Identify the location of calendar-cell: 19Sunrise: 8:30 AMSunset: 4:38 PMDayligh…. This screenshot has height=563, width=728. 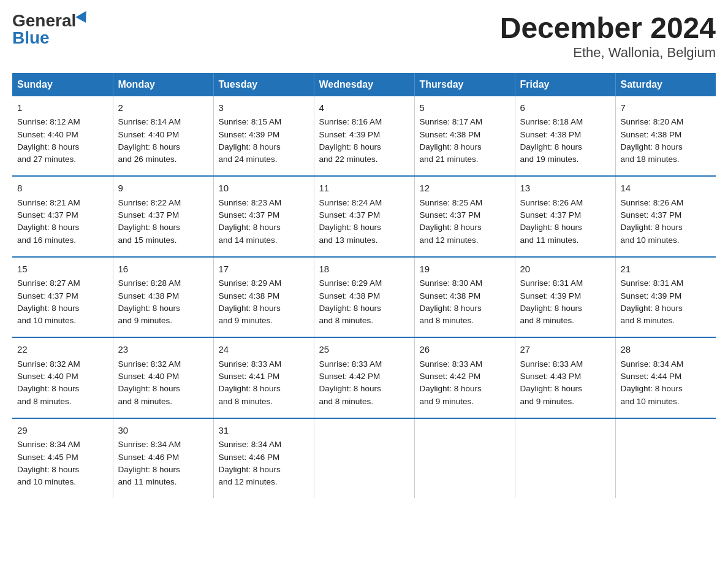
(464, 297).